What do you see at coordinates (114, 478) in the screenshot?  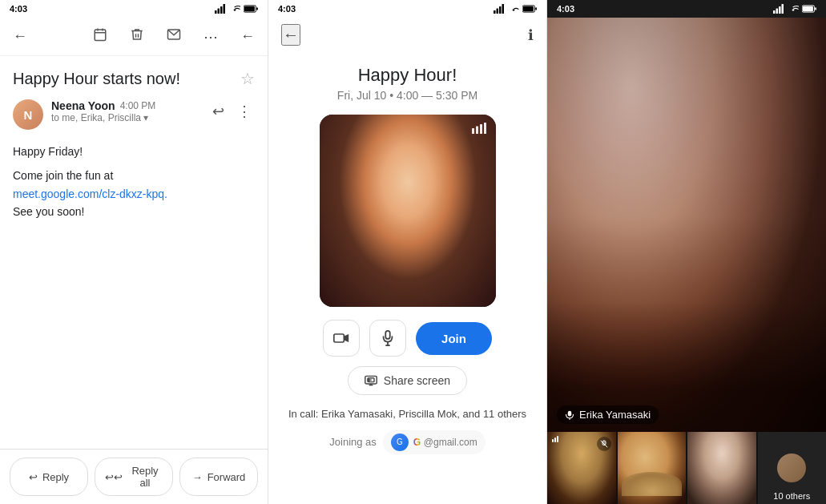 I see `reply-all-icon: ↩↩` at bounding box center [114, 478].